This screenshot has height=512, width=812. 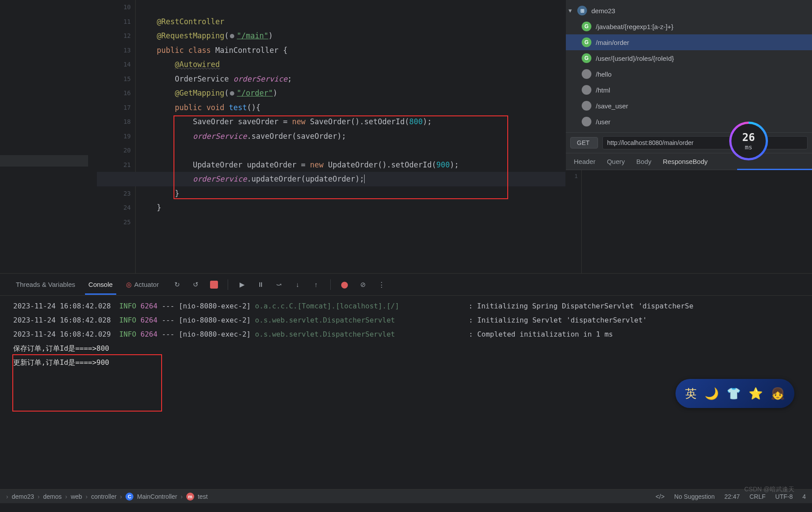 I want to click on endpoints-tree: ▾ ⊞ demo23 G/javabeat/{regexp1:[a-z-]+} …, so click(x=689, y=66).